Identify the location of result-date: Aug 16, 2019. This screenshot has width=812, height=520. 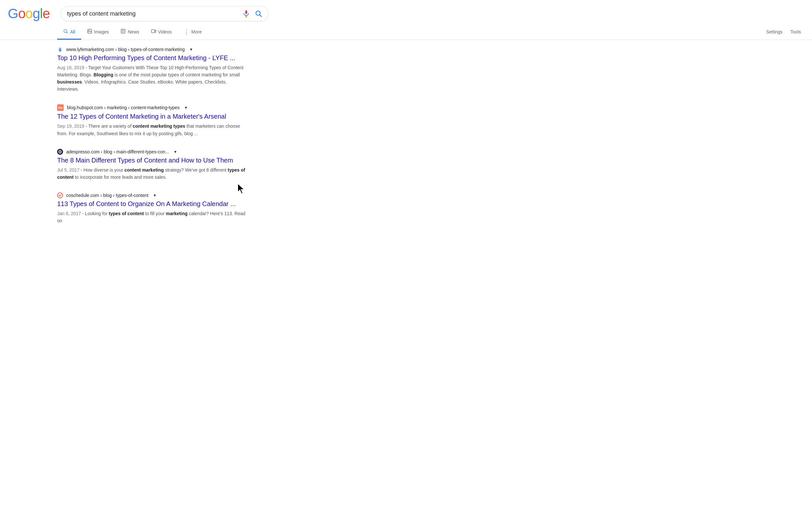
(71, 68).